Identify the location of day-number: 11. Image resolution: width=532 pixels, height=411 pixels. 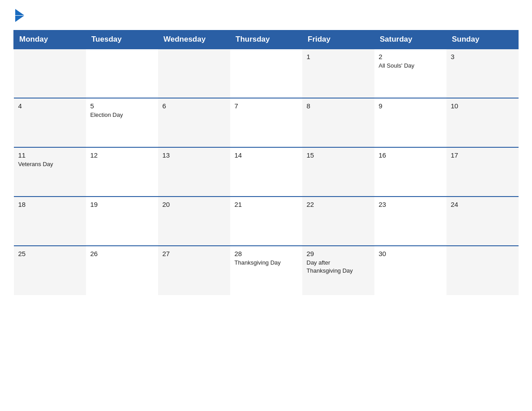
(50, 155).